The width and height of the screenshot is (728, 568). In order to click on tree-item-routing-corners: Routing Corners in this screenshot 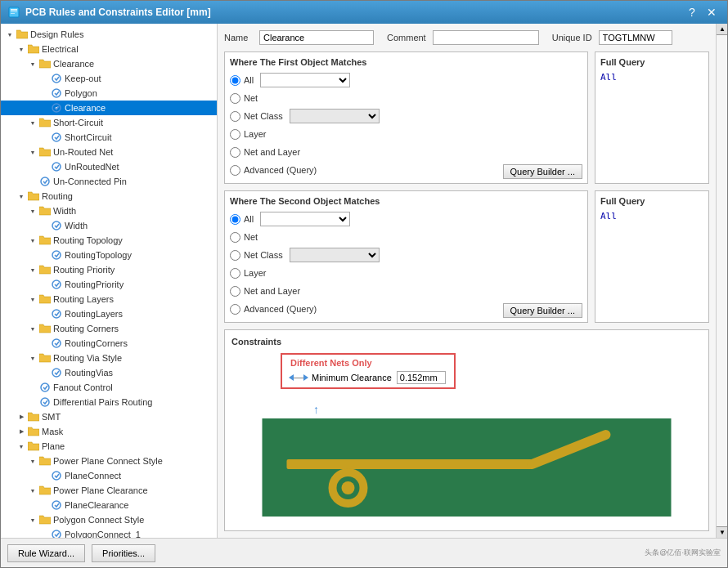, I will do `click(109, 329)`.